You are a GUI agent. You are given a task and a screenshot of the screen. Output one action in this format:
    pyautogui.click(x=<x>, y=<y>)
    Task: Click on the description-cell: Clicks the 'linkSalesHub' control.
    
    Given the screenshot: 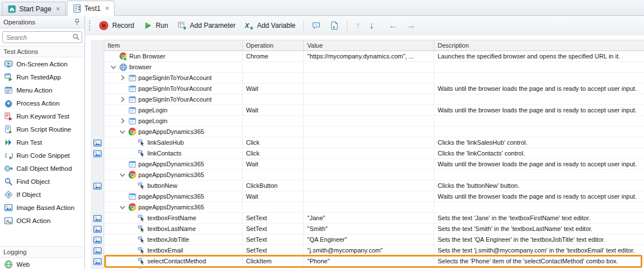 What is the action you would take?
    pyautogui.click(x=539, y=143)
    